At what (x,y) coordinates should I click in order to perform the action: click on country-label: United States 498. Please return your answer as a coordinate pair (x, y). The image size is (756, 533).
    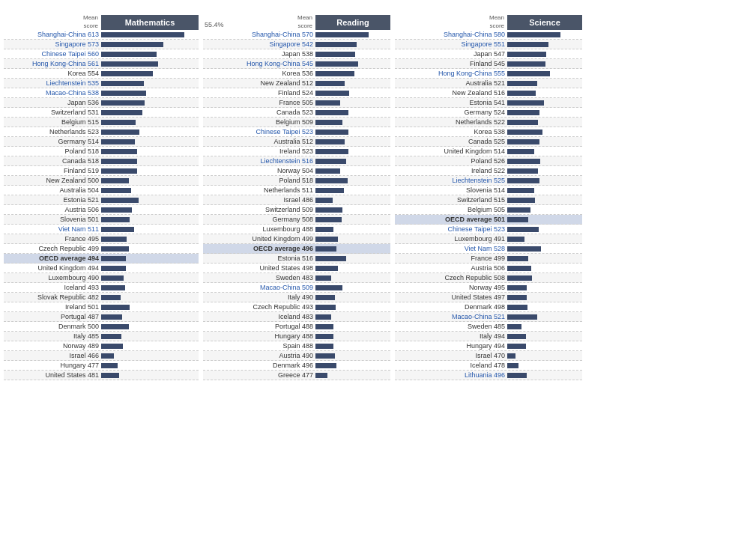
    Looking at the image, I should click on (259, 268).